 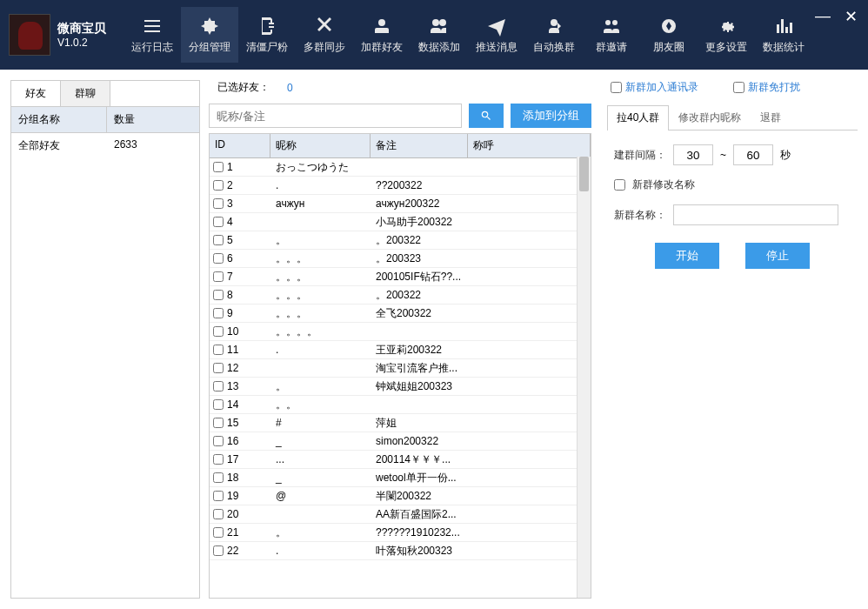 What do you see at coordinates (486, 116) in the screenshot?
I see `search-button` at bounding box center [486, 116].